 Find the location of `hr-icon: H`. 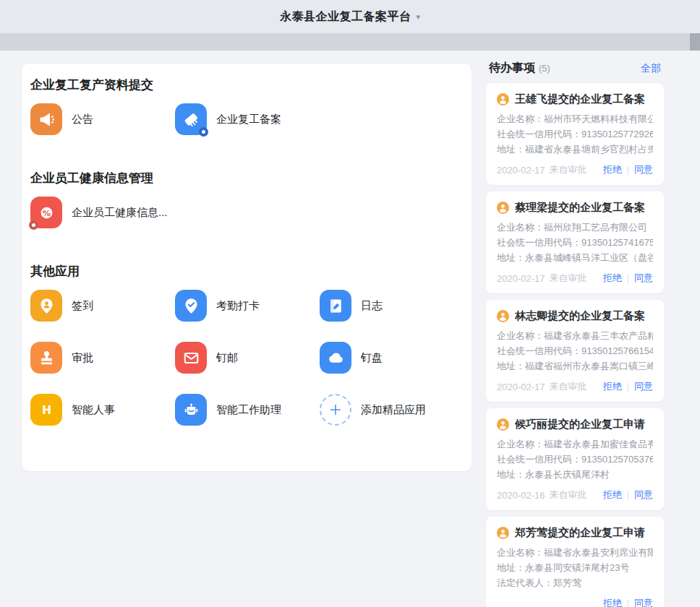

hr-icon: H is located at coordinates (46, 410).